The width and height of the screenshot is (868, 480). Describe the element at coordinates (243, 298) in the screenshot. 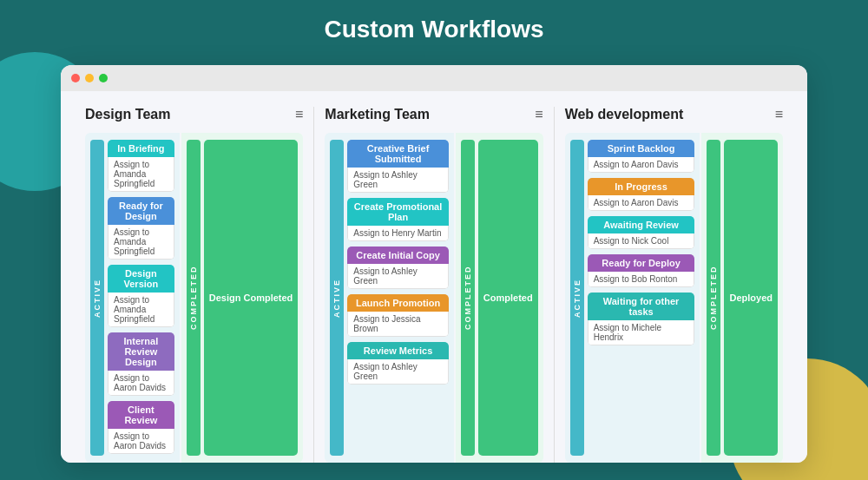

I see `section-completed-design-team: COMPLETEDDesign Completed` at that location.